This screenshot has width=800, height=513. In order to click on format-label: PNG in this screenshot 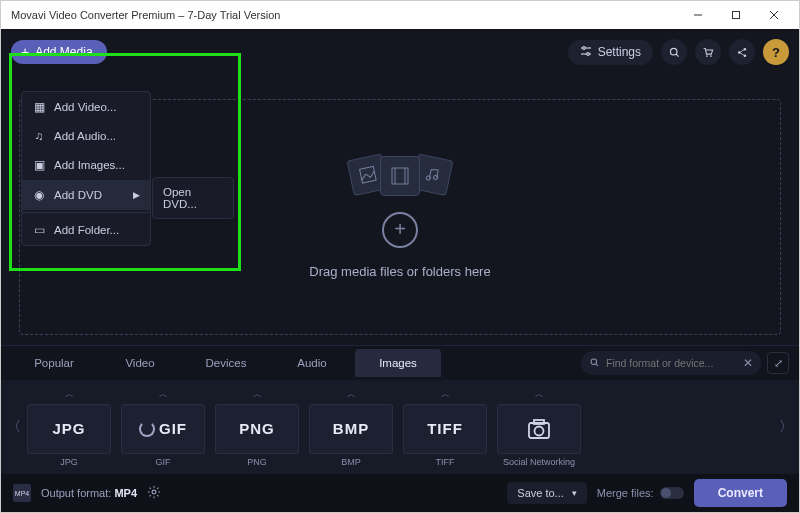, I will do `click(257, 462)`.